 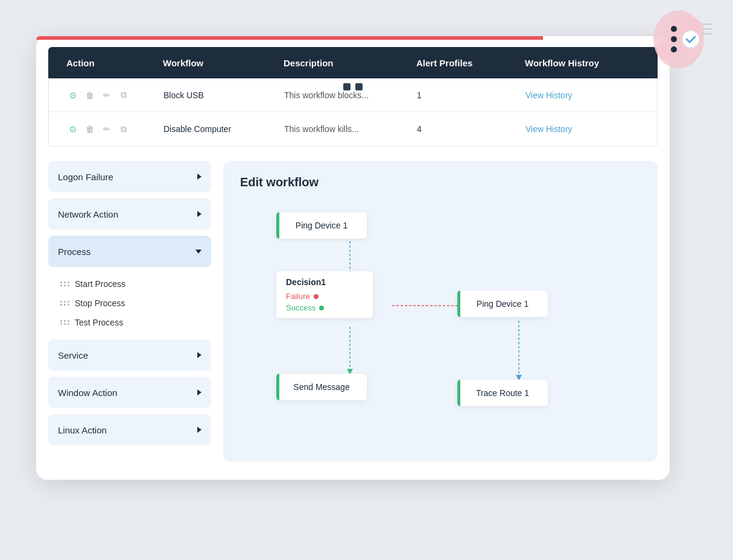 What do you see at coordinates (100, 303) in the screenshot?
I see `sub-item-label-stop: Stop Process` at bounding box center [100, 303].